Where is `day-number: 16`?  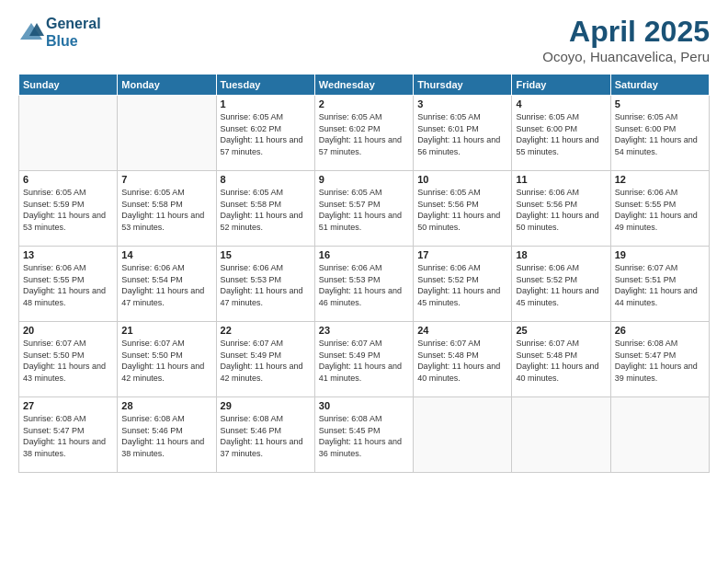
day-number: 16 is located at coordinates (364, 255).